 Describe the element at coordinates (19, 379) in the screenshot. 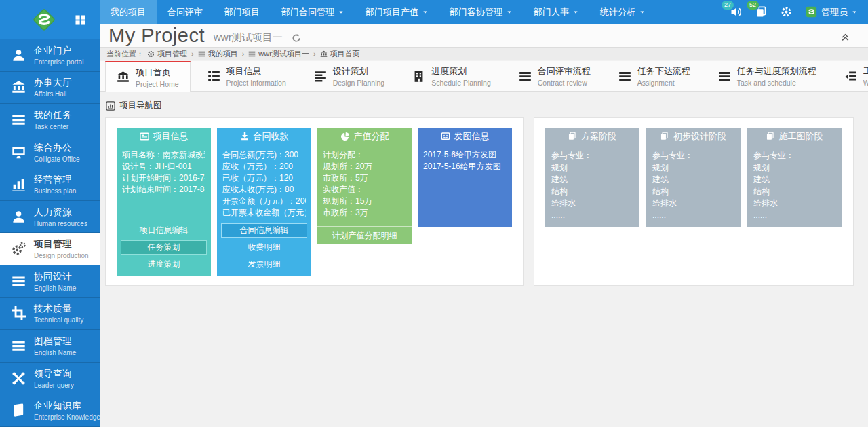

I see `share-x-icon` at that location.